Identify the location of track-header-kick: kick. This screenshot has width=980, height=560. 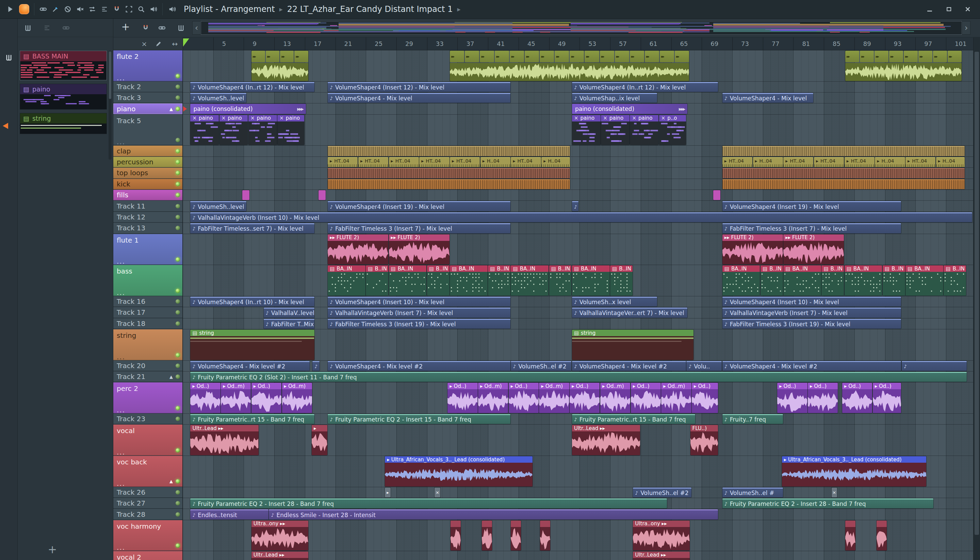
(148, 184).